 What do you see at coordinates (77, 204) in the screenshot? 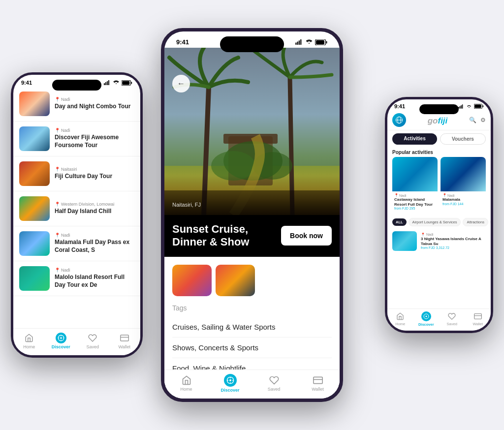
I see `tour-list: 📍 Nadi Day and Night Combo Tour 📍 Nadi D…` at bounding box center [77, 204].